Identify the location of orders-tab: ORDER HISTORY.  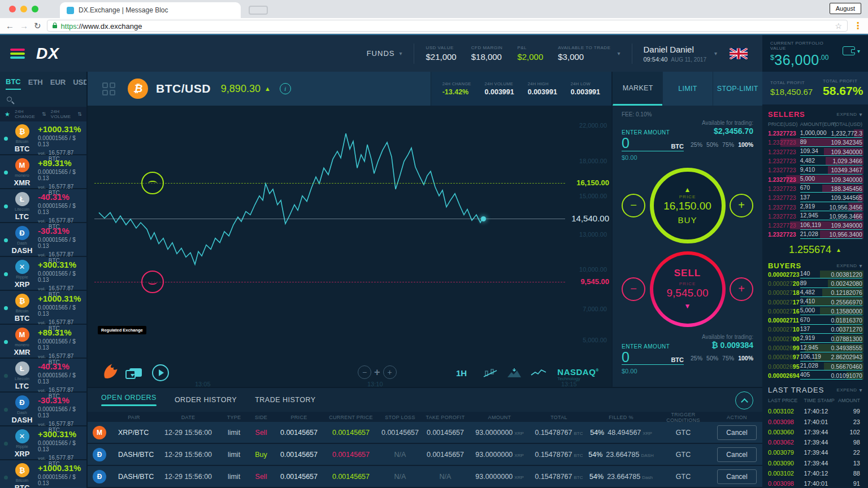
(206, 400).